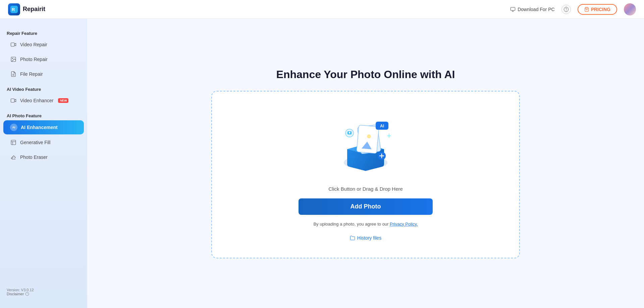 Image resolution: width=644 pixels, height=308 pixels. What do you see at coordinates (13, 45) in the screenshot?
I see `video-repair-icon` at bounding box center [13, 45].